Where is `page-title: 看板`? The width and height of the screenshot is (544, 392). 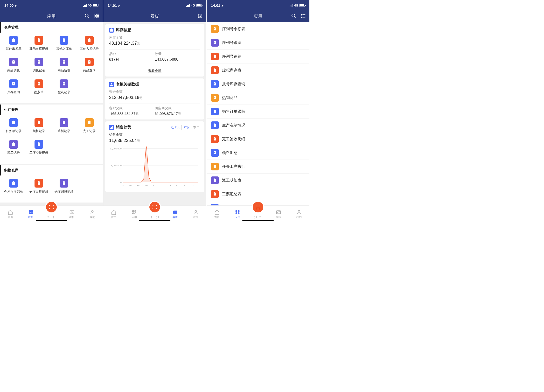 page-title: 看板 is located at coordinates (155, 16).